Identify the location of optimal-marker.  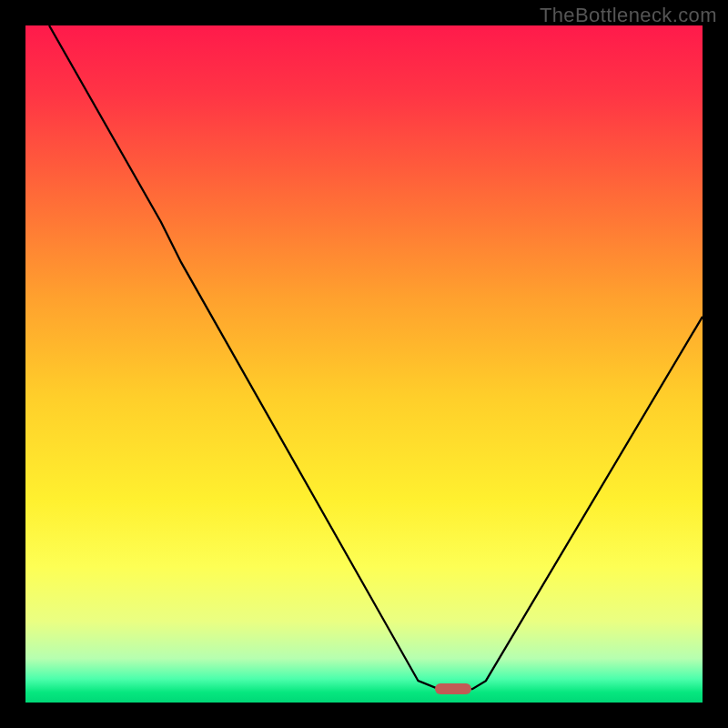
(453, 689).